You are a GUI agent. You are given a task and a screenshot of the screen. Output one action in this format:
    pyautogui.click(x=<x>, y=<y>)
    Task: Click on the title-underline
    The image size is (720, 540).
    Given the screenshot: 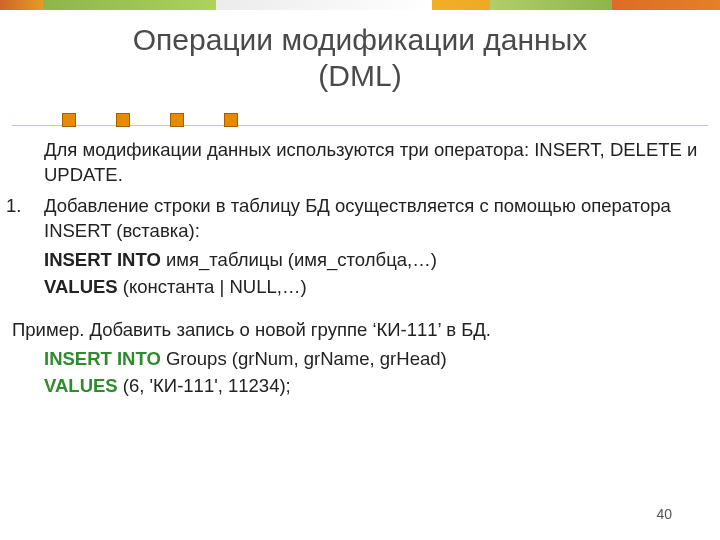 What is the action you would take?
    pyautogui.click(x=360, y=125)
    